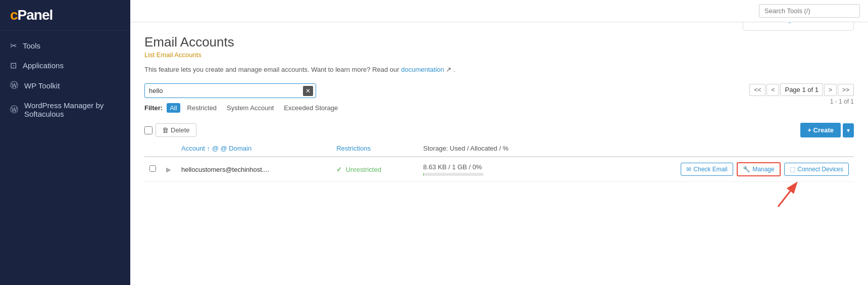 The width and height of the screenshot is (868, 285). I want to click on sidebar-item-wordpress-manager: Ⓦ WordPress Manager by Softaculous, so click(65, 110).